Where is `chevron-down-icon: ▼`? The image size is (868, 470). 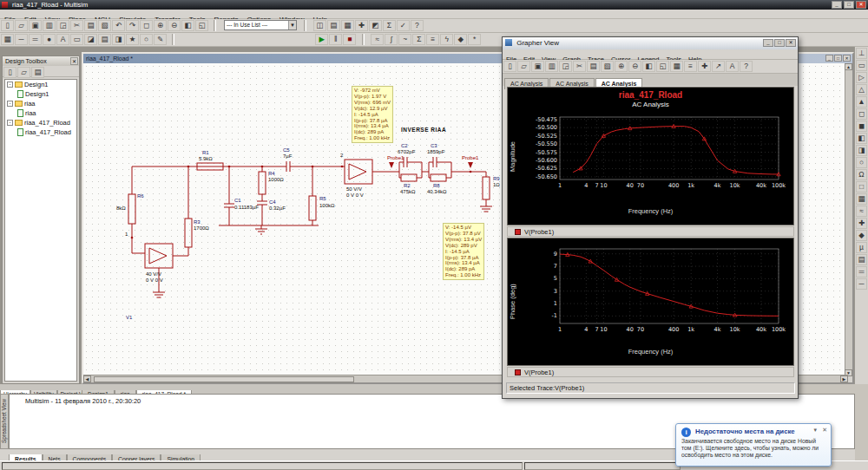
chevron-down-icon: ▼ is located at coordinates (292, 25).